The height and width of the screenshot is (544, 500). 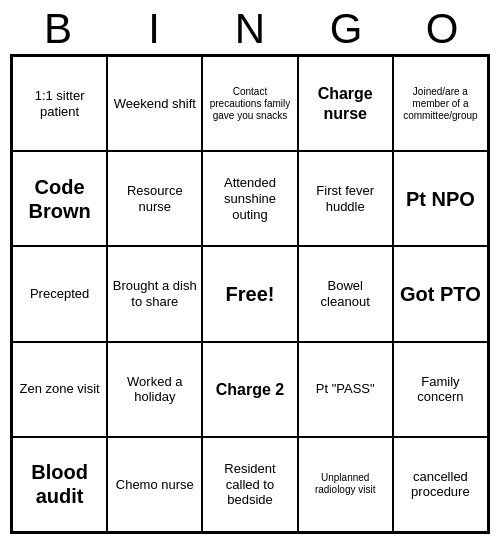 What do you see at coordinates (440, 390) in the screenshot?
I see `bingo-cell-19: Family concern` at bounding box center [440, 390].